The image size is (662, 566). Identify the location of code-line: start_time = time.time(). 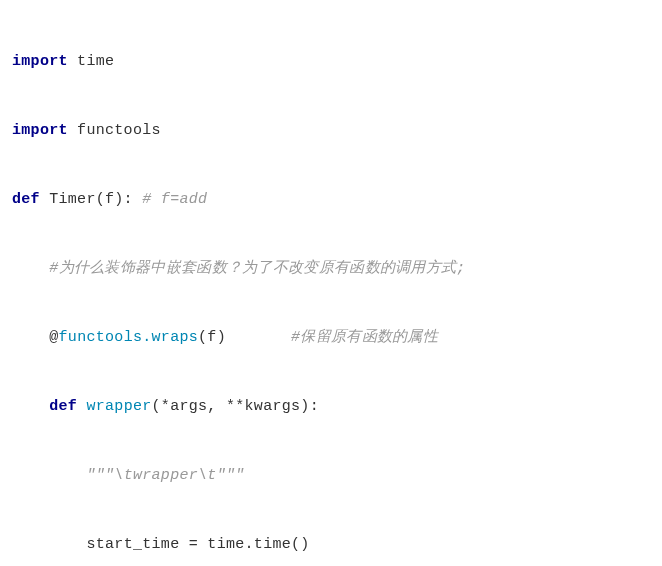
(331, 546).